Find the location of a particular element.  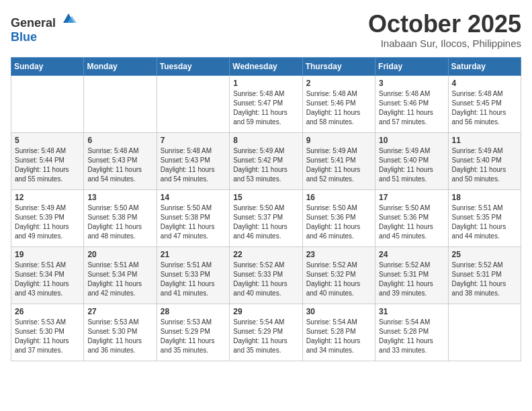

day-number: 20 is located at coordinates (120, 255).